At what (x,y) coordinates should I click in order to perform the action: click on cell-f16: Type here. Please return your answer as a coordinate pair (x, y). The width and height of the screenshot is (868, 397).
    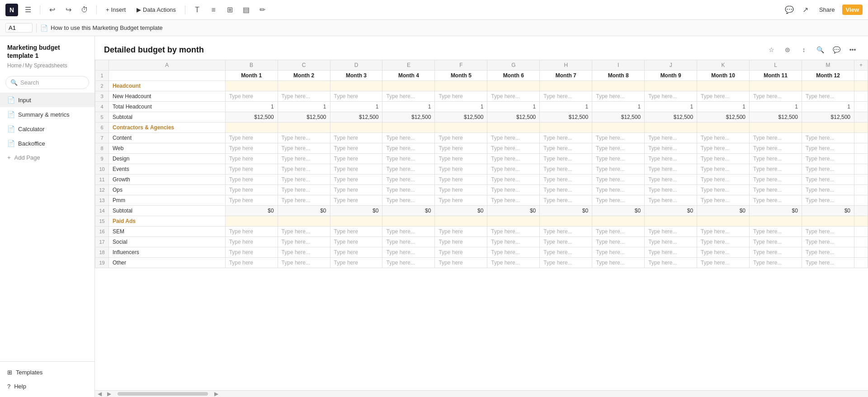
    Looking at the image, I should click on (461, 232).